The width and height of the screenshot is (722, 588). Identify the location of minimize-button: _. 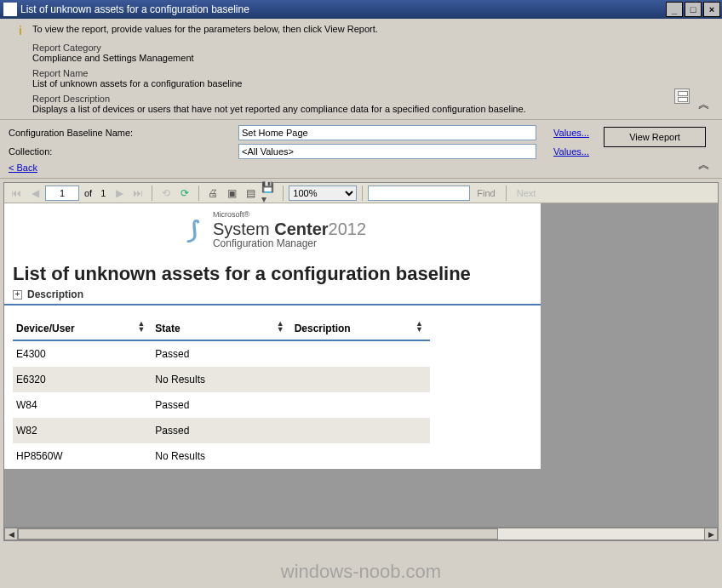
(674, 9).